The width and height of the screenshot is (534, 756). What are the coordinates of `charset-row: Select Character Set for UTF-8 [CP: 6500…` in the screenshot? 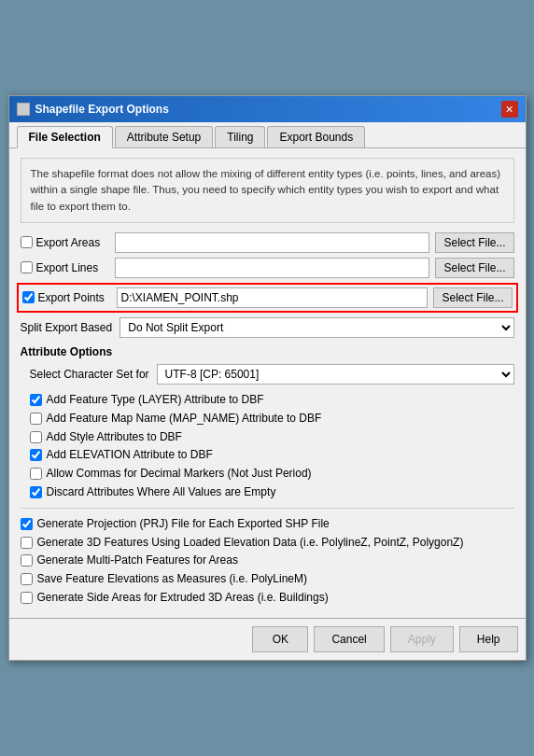 It's located at (273, 374).